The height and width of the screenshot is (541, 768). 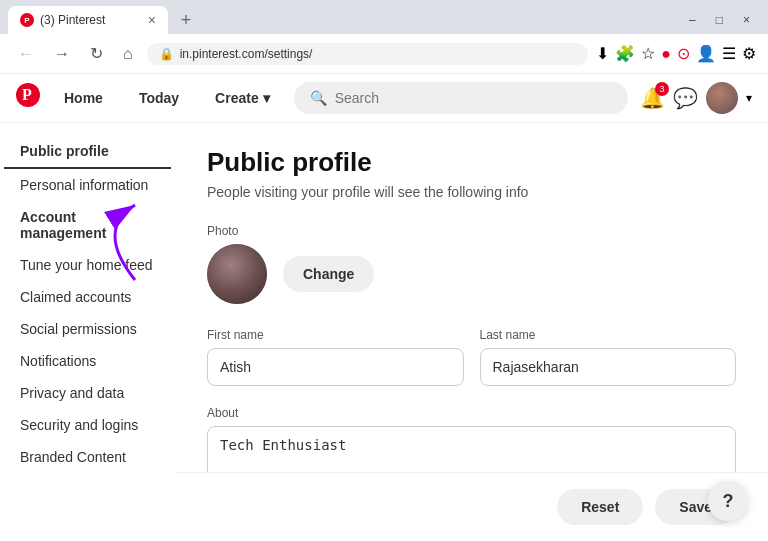 I want to click on messages-icon: 💬, so click(x=686, y=98).